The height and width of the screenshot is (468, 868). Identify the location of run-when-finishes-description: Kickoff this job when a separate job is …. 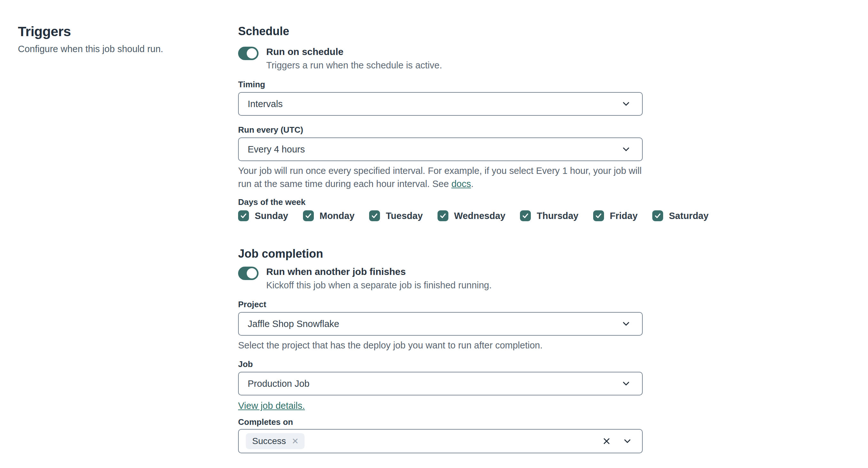
(379, 285).